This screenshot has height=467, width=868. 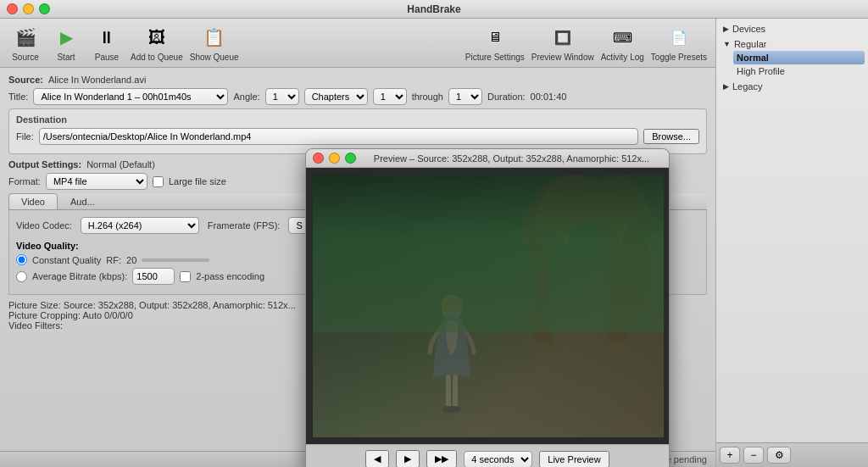 I want to click on preview-window-button: 🔲 Preview Window, so click(x=563, y=42).